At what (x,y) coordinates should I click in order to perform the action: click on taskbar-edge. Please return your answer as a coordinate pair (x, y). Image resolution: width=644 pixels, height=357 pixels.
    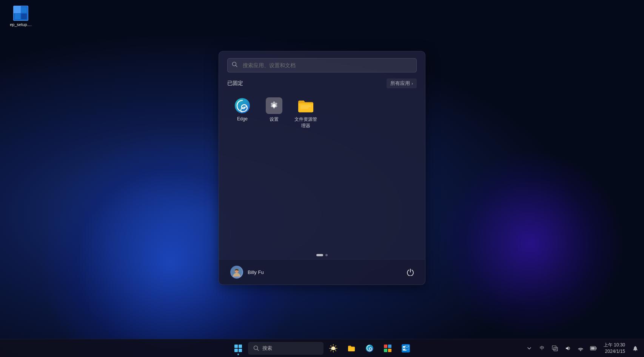
    Looking at the image, I should click on (370, 348).